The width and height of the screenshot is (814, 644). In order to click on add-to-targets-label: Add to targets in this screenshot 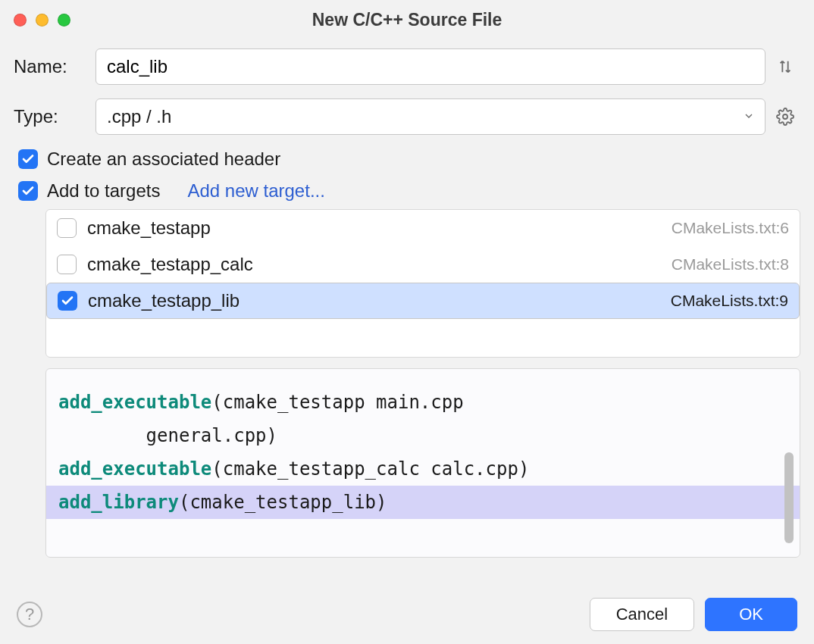, I will do `click(103, 191)`.